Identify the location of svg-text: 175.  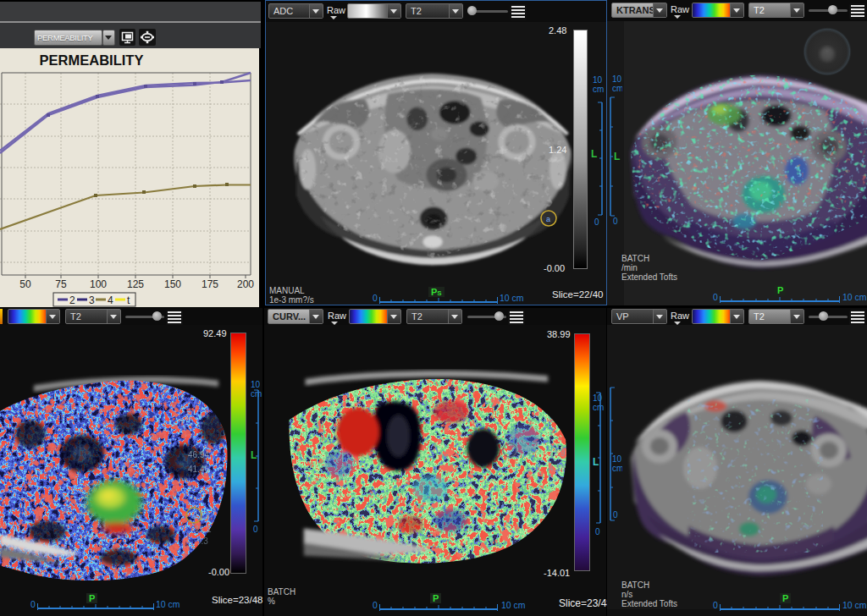
(210, 284).